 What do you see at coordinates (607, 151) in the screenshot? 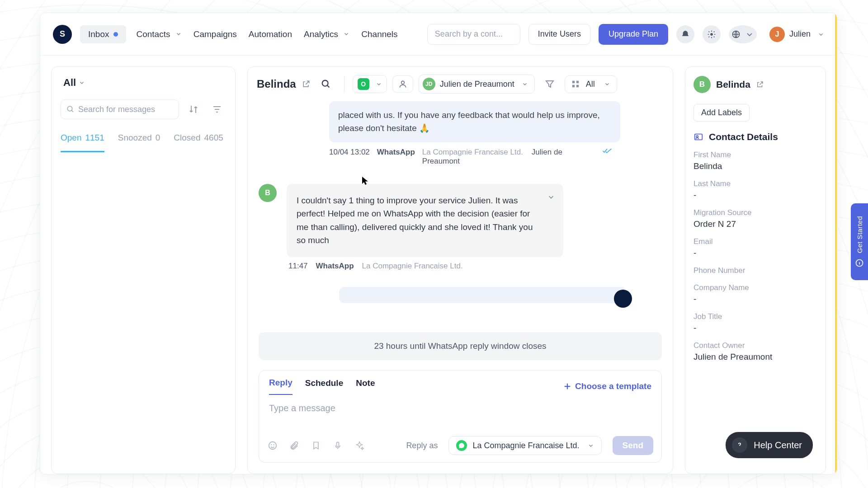
I see `read-receipt-icon` at bounding box center [607, 151].